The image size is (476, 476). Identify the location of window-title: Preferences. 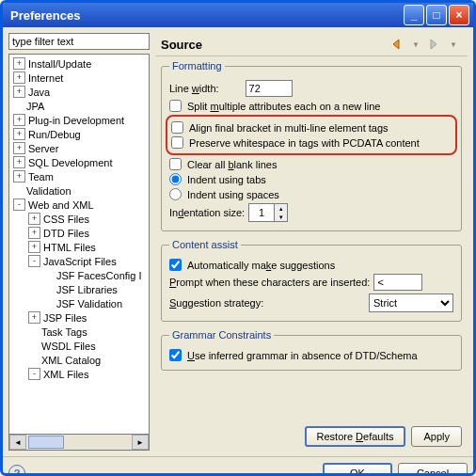
(206, 15).